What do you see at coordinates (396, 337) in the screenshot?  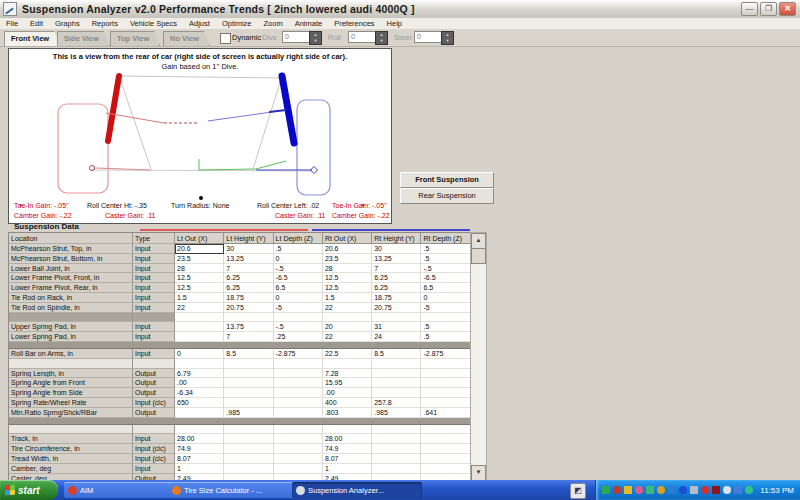 I see `table-cell: 24` at bounding box center [396, 337].